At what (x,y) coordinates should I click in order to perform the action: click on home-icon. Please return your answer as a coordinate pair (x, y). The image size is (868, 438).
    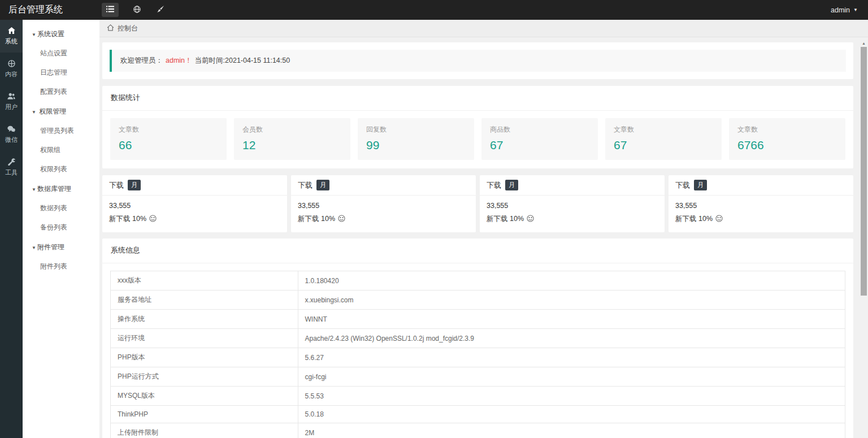
    Looking at the image, I should click on (111, 28).